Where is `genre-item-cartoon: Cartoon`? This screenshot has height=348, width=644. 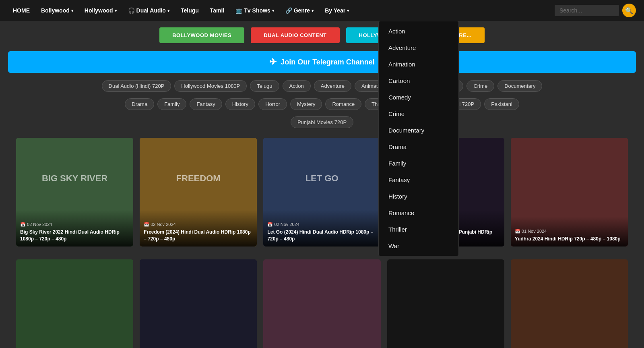
genre-item-cartoon: Cartoon is located at coordinates (419, 81).